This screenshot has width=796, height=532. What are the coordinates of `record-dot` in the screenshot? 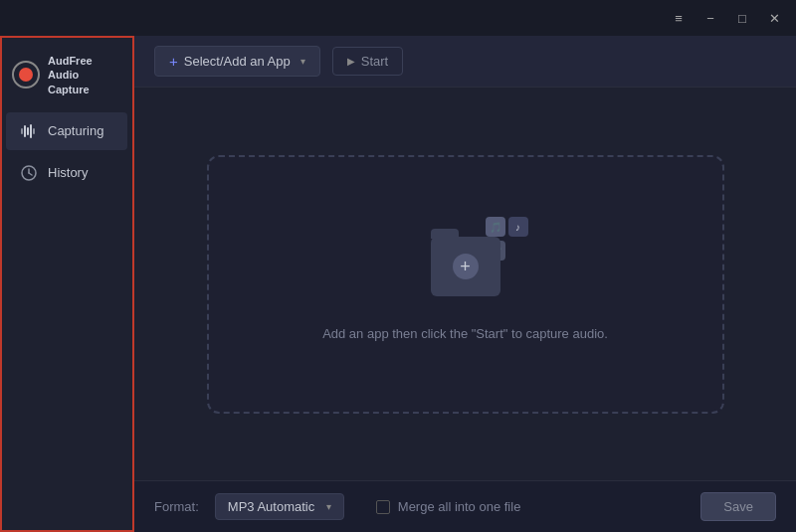 It's located at (26, 75).